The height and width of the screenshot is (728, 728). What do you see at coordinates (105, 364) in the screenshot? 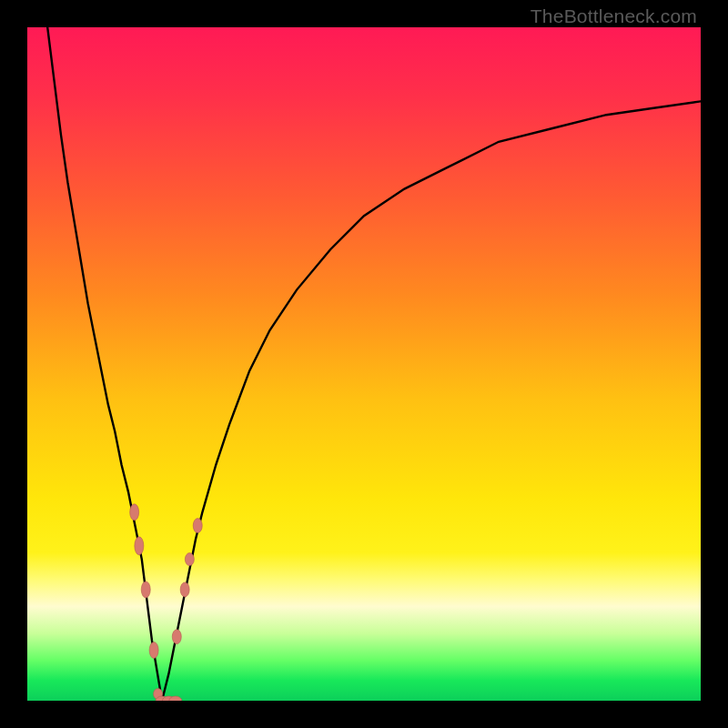
I see `curve-left-branch` at bounding box center [105, 364].